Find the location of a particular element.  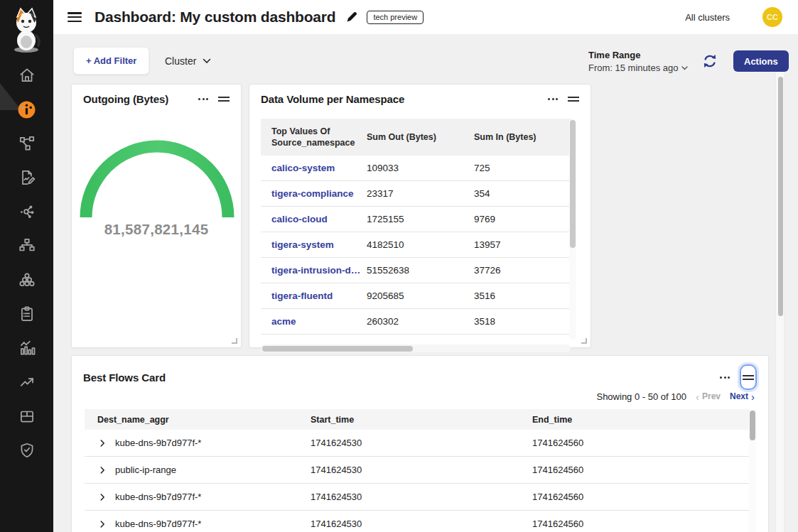

actions-button: Actions is located at coordinates (761, 61).